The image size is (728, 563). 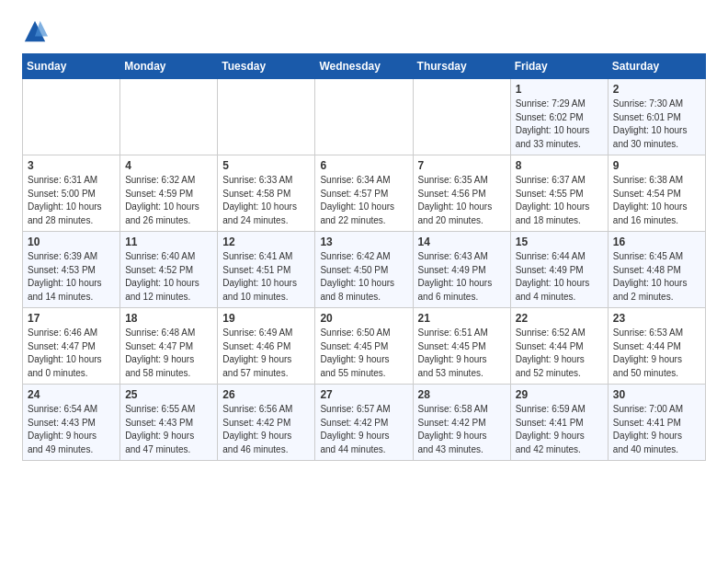 I want to click on day-number: 8, so click(x=559, y=166).